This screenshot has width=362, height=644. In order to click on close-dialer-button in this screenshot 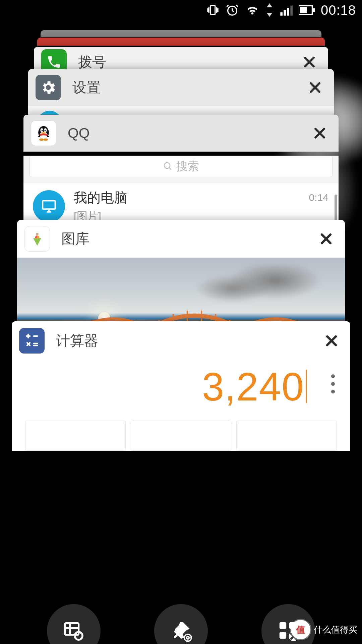, I will do `click(309, 62)`.